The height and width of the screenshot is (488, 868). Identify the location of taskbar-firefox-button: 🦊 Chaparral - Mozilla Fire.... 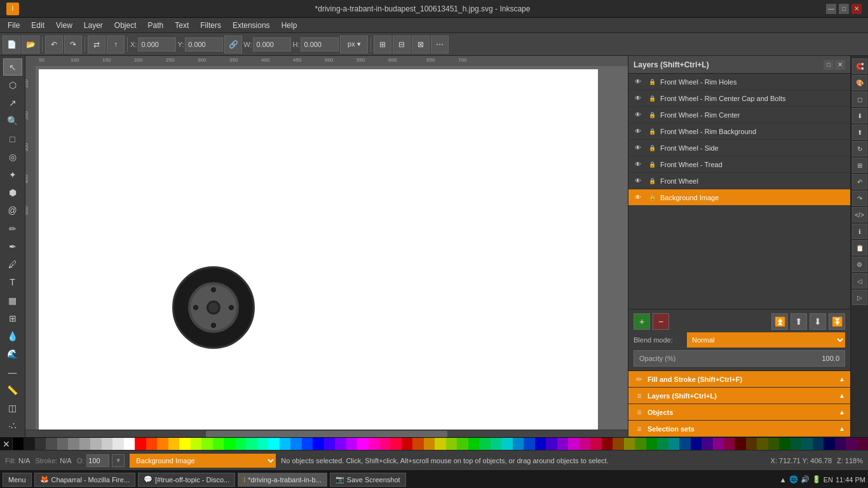
(85, 480).